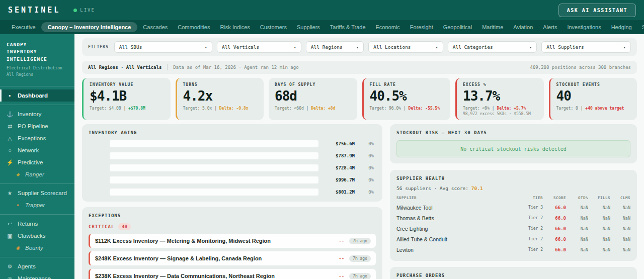  I want to click on kpi-target-text: Target: <60d, so click(289, 109).